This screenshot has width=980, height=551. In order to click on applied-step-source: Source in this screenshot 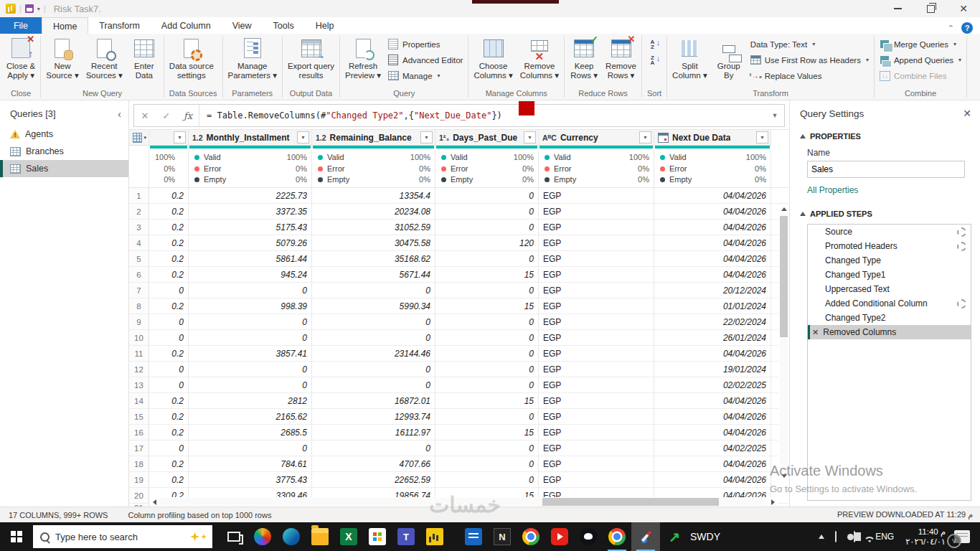, I will do `click(890, 232)`.